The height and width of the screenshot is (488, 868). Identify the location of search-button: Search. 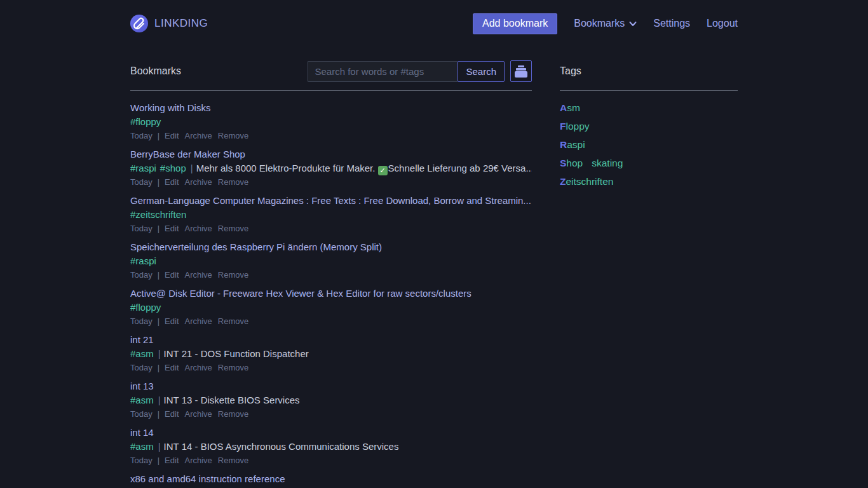
(481, 71).